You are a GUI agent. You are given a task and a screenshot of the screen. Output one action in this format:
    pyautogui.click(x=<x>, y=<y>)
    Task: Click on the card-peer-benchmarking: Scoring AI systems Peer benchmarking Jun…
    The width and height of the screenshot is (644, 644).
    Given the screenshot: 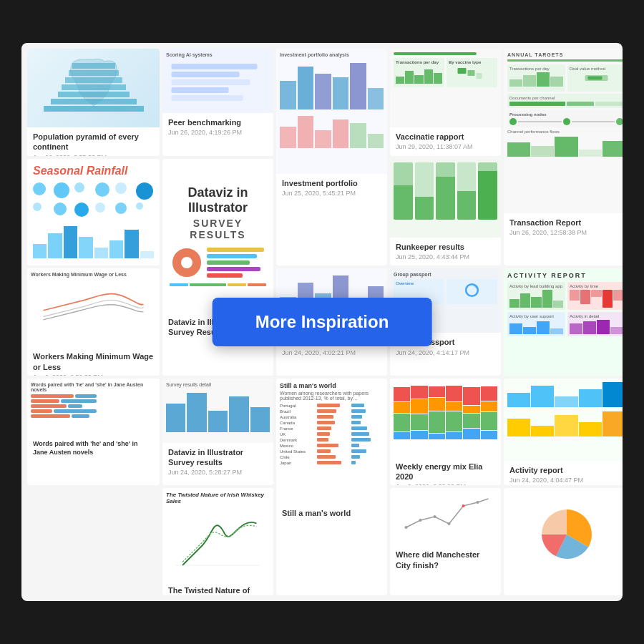 What is the action you would take?
    pyautogui.click(x=218, y=102)
    